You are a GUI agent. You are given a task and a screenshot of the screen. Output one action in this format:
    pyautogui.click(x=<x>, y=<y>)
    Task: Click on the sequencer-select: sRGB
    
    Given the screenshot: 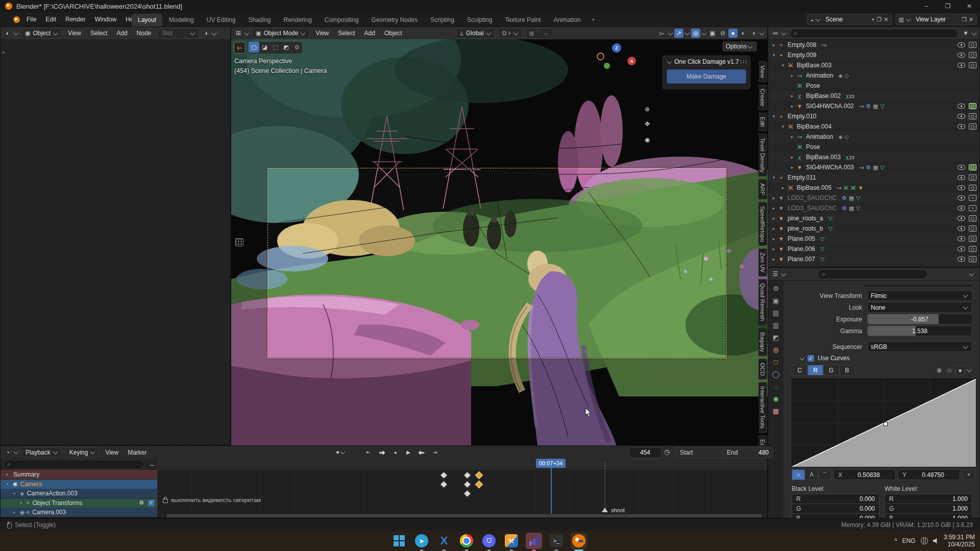 What is the action you would take?
    pyautogui.click(x=920, y=347)
    